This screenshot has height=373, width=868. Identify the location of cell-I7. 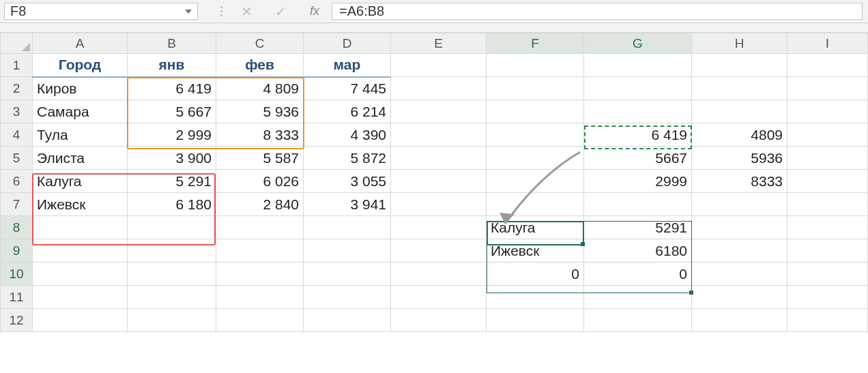
(828, 205).